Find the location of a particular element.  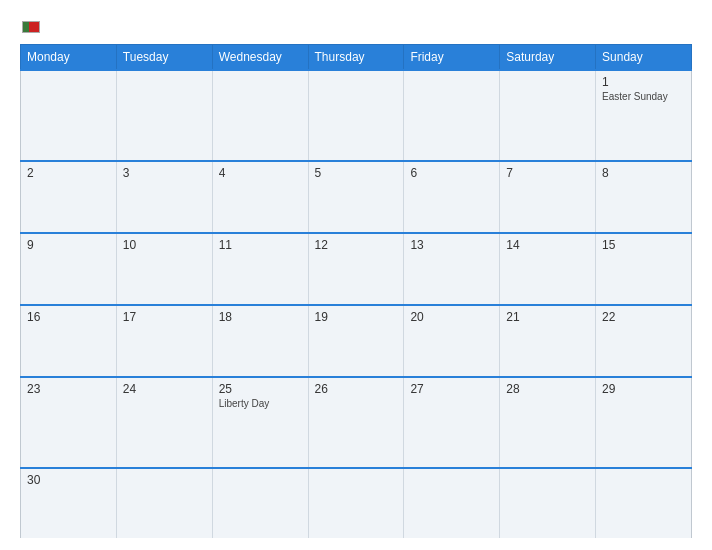

day-number: 9 is located at coordinates (68, 245).